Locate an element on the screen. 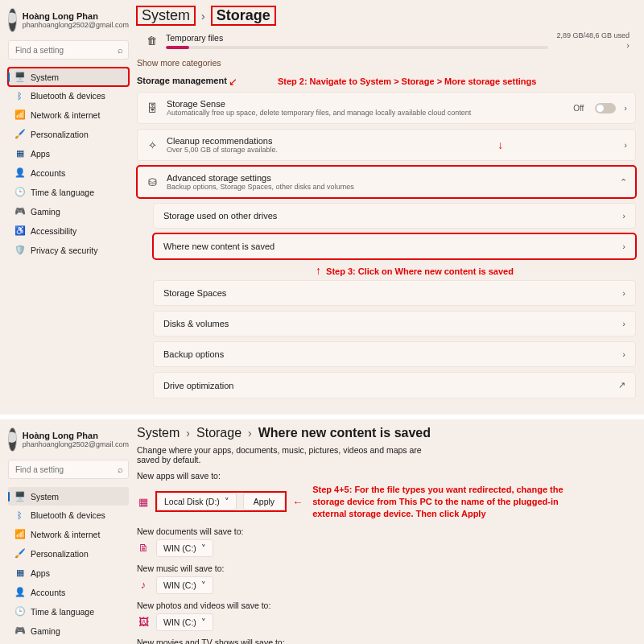 The width and height of the screenshot is (644, 644). adv-item-title: Storage Spaces is located at coordinates (389, 293).